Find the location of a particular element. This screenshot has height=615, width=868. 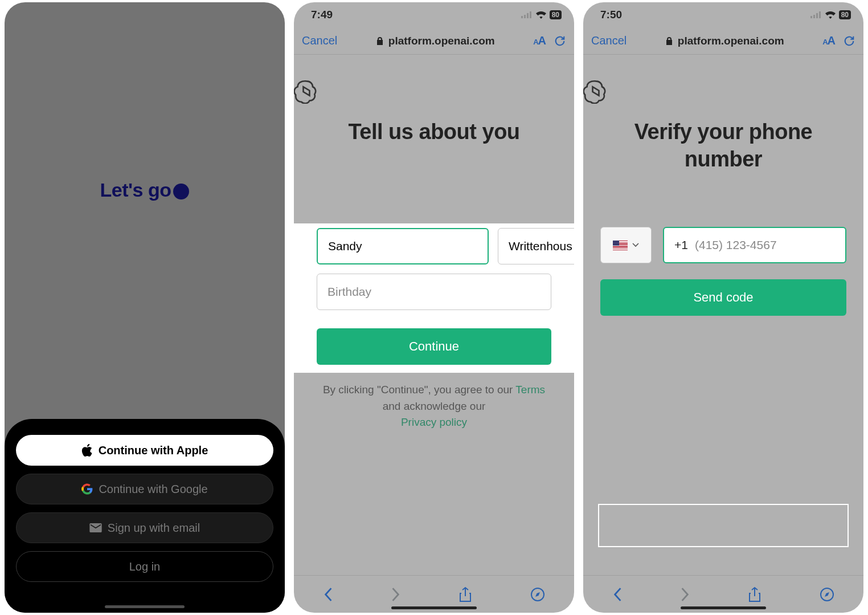

status-bar: 7:49 80 is located at coordinates (434, 15).